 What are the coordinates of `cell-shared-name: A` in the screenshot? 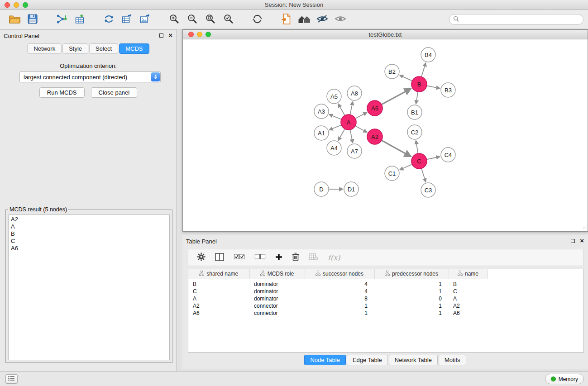 It's located at (219, 299).